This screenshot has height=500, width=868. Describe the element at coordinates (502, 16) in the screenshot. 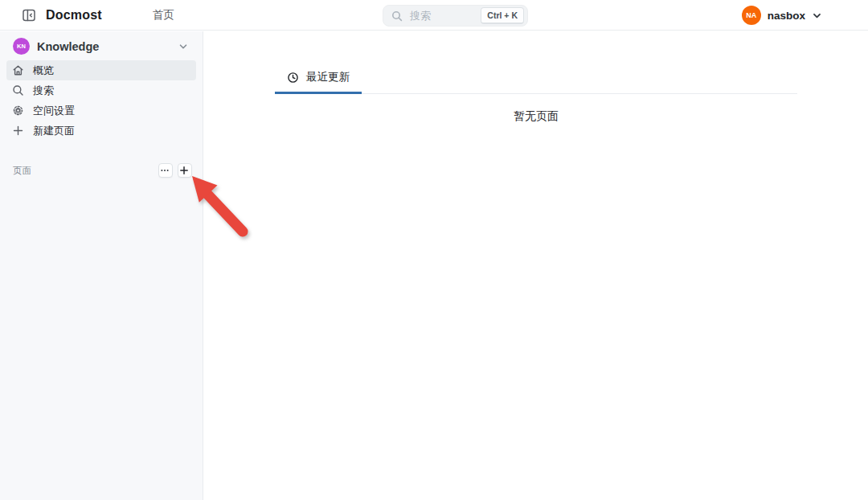

I see `search-shortcut-badge: Ctrl + K` at that location.